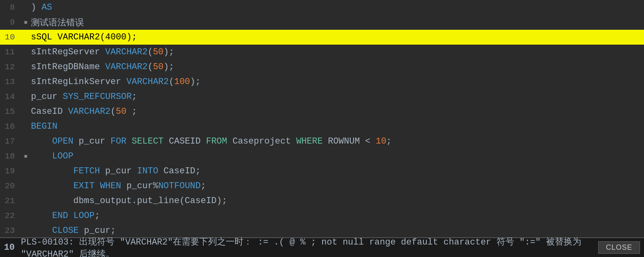 This screenshot has height=257, width=644. What do you see at coordinates (322, 97) in the screenshot?
I see `code-line: 14p_cur SYS_REFCURSOR;` at bounding box center [322, 97].